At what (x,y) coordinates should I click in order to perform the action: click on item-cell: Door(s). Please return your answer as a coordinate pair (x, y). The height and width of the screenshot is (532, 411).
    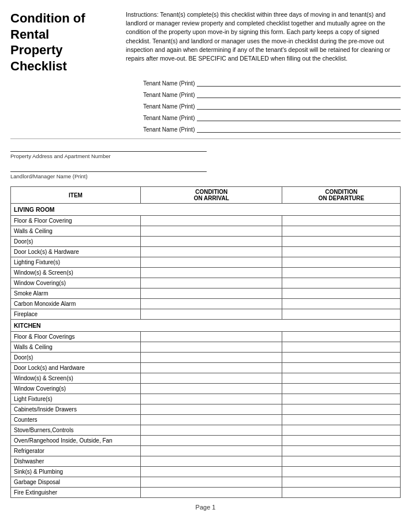
    Looking at the image, I should click on (76, 242).